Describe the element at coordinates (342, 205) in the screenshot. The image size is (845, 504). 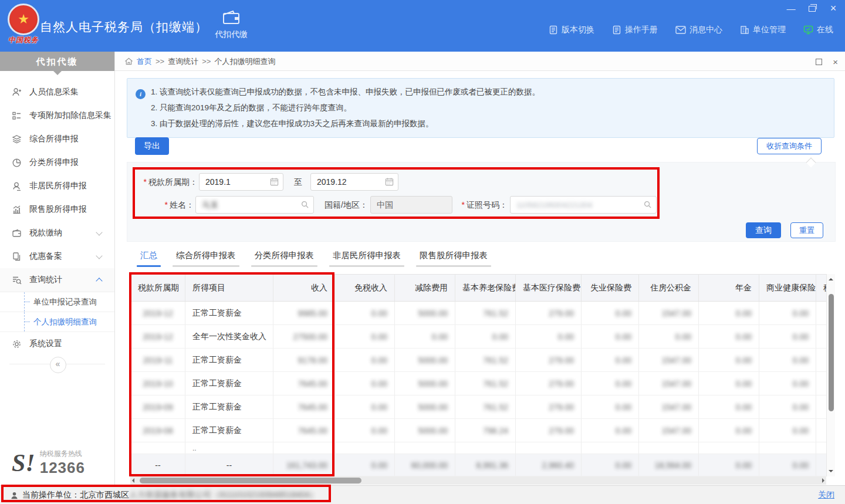
I see `nationality-label: 国籍/地区：` at that location.